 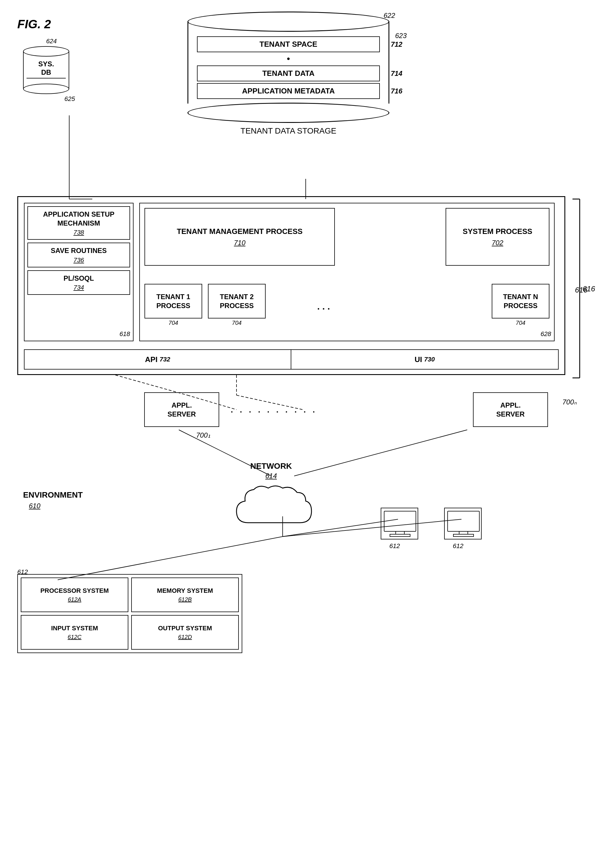 What do you see at coordinates (288, 113) in the screenshot?
I see `cylinder-bottom-edge` at bounding box center [288, 113].